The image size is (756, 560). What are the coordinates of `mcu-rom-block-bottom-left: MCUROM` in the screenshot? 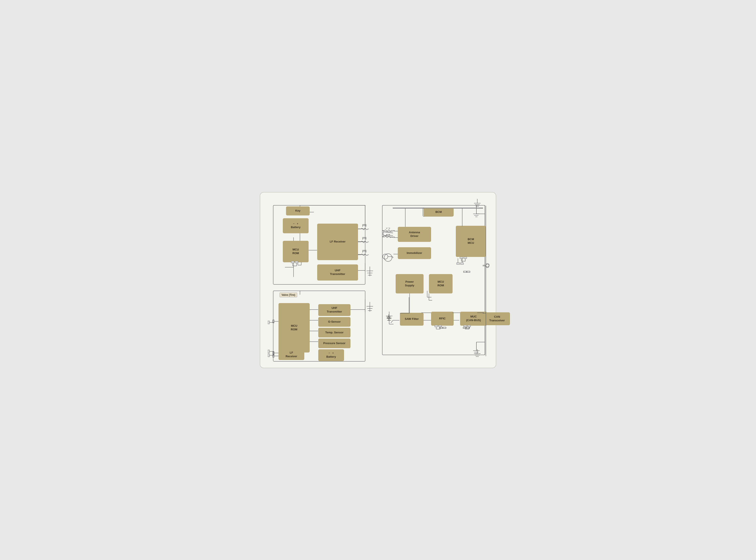 It's located at (294, 328).